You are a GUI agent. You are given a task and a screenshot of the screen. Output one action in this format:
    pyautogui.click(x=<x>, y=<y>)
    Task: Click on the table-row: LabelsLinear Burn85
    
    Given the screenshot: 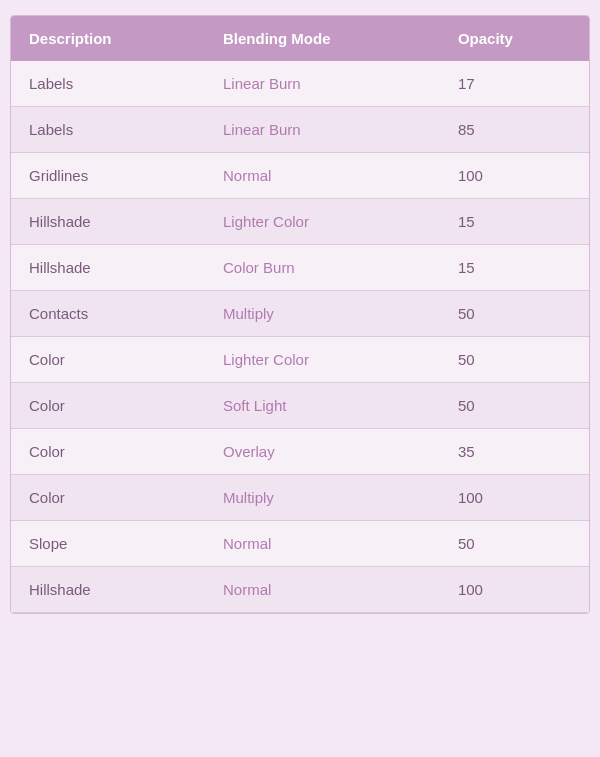 What is the action you would take?
    pyautogui.click(x=300, y=130)
    